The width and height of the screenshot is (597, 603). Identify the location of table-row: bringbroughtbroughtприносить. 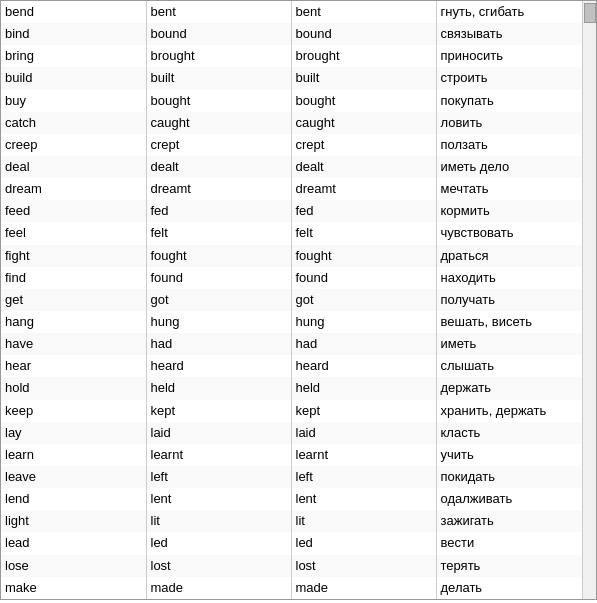
(292, 56).